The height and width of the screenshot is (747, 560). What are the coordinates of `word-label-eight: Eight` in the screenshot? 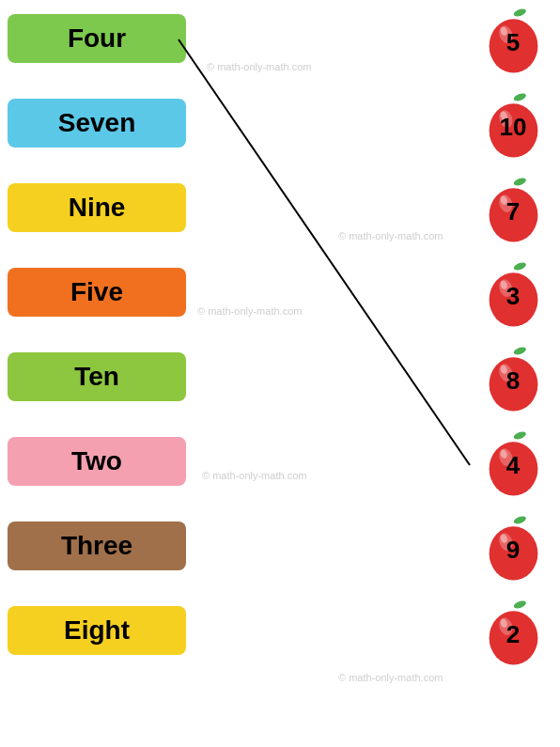 It's located at (97, 630).